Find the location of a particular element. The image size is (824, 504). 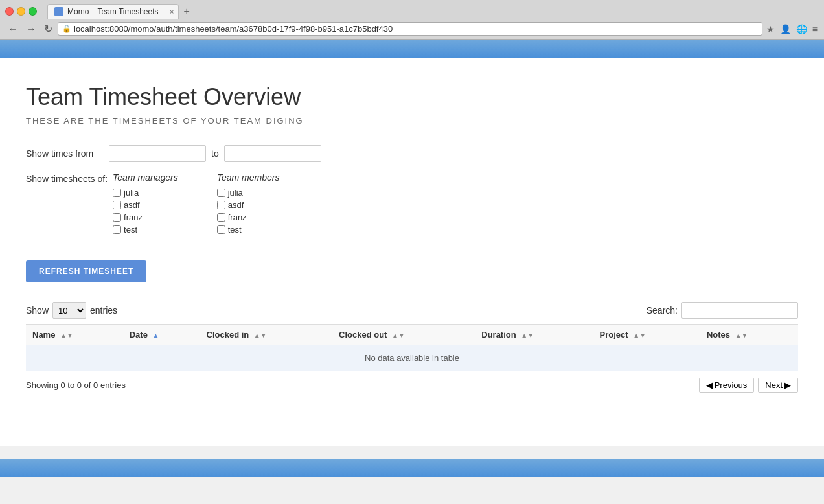

back-button: ← is located at coordinates (13, 29).